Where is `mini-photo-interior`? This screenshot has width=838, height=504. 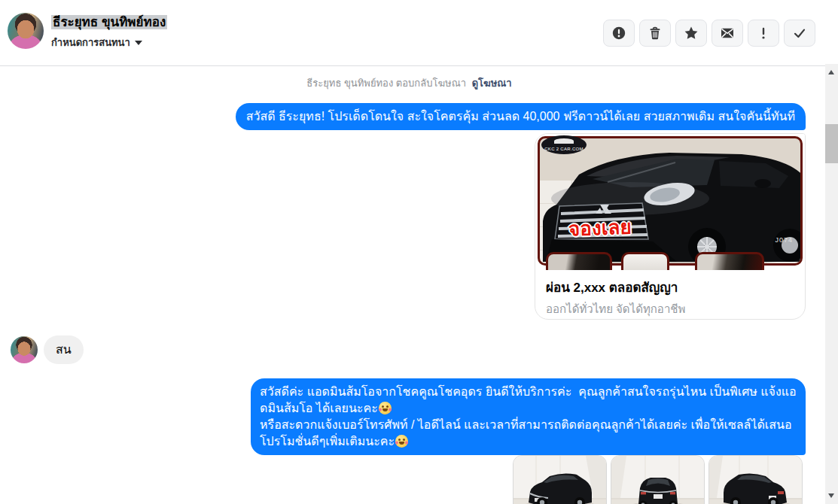 mini-photo-interior is located at coordinates (579, 261).